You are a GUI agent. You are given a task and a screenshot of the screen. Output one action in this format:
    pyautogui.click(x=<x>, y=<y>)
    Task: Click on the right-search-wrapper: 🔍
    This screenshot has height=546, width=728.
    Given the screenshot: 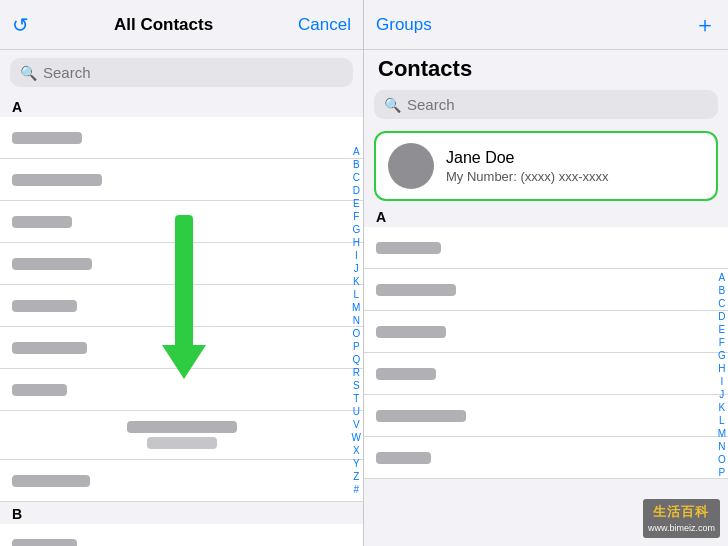 What is the action you would take?
    pyautogui.click(x=546, y=104)
    